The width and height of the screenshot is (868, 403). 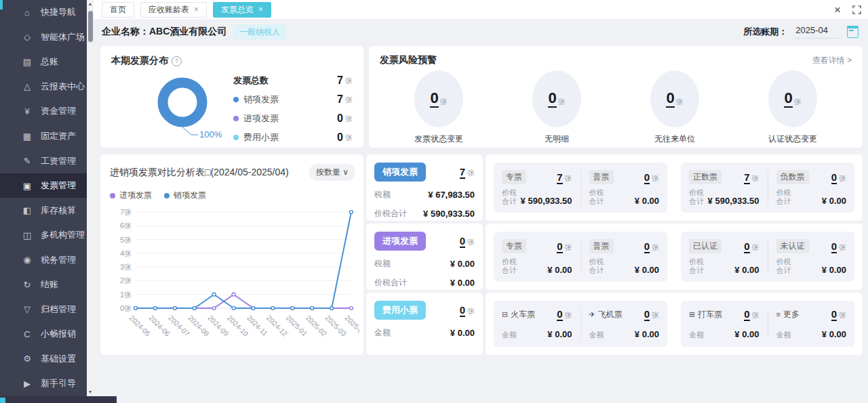 I want to click on help-icon: ?, so click(x=176, y=61).